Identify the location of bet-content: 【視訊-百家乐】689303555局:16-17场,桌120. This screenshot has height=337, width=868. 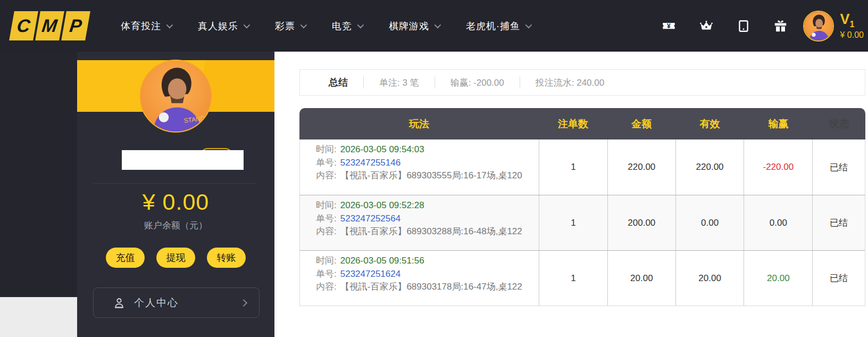
(431, 176).